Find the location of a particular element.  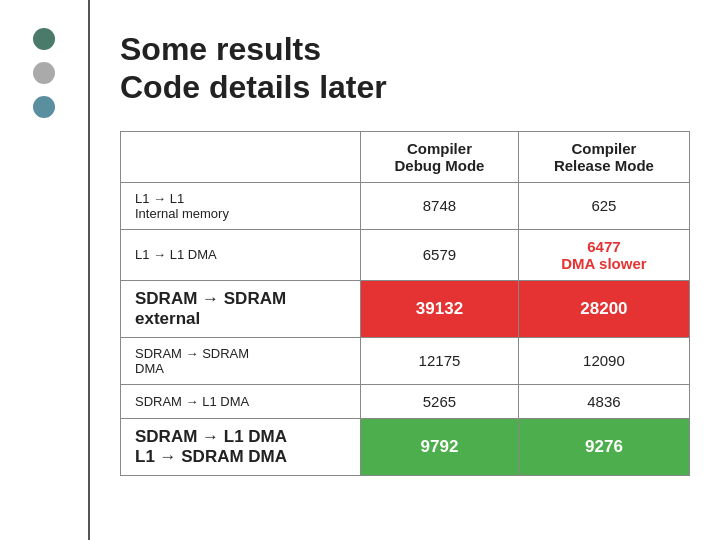

cell-release-sdram-l1-bidir: 9276 is located at coordinates (604, 446).